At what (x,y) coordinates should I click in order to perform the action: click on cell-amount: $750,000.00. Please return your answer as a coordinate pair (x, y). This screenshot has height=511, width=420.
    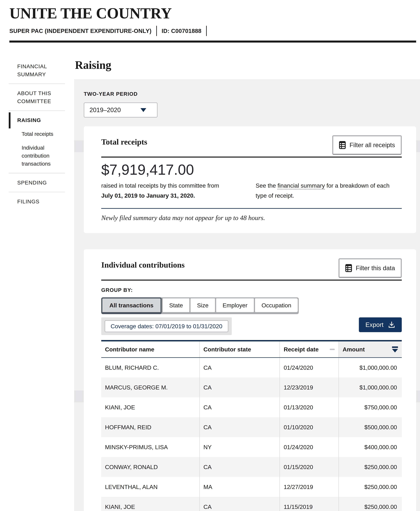
    Looking at the image, I should click on (370, 407).